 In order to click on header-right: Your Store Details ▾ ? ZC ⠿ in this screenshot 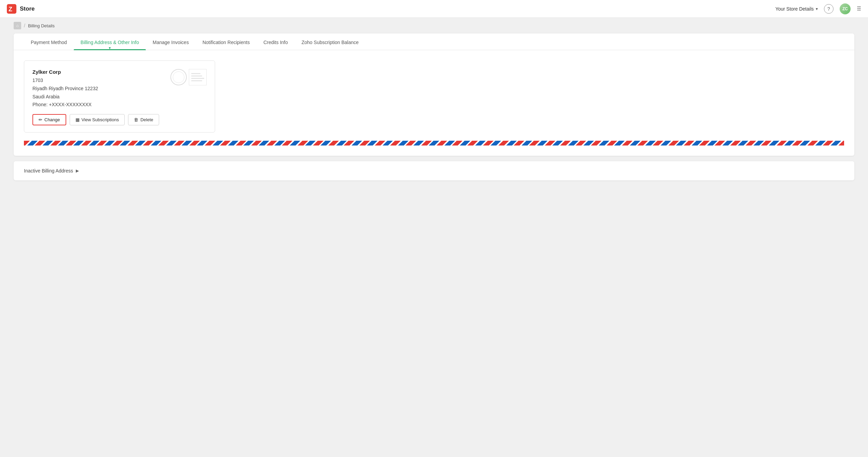, I will do `click(818, 9)`.